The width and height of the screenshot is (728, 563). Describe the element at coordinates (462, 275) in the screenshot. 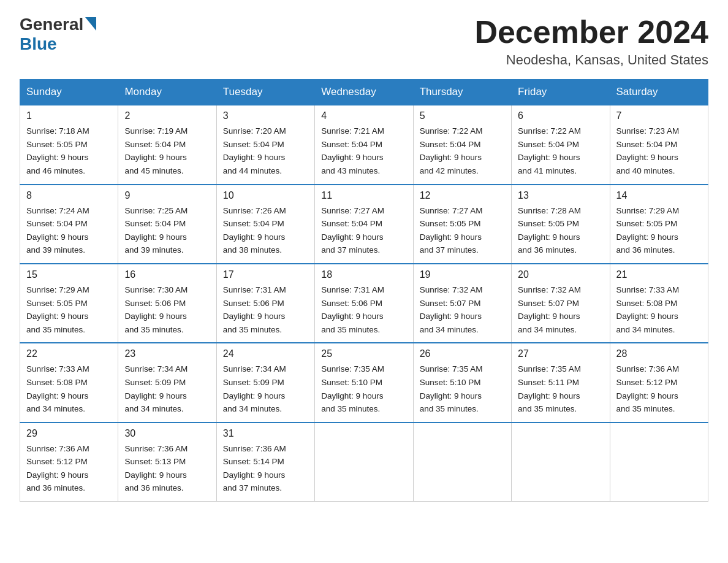

I see `day-number: 19` at that location.